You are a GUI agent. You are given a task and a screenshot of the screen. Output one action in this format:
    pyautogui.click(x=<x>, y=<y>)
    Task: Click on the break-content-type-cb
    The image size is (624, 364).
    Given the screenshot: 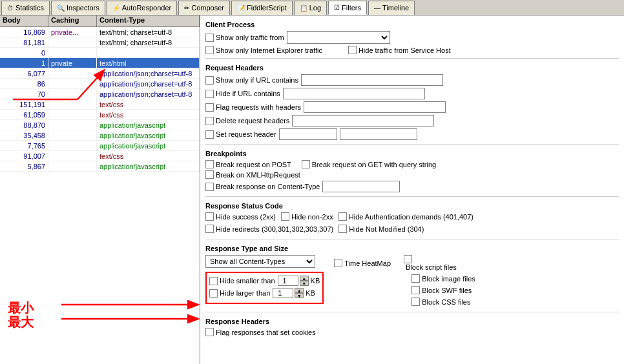 What is the action you would take?
    pyautogui.click(x=209, y=187)
    